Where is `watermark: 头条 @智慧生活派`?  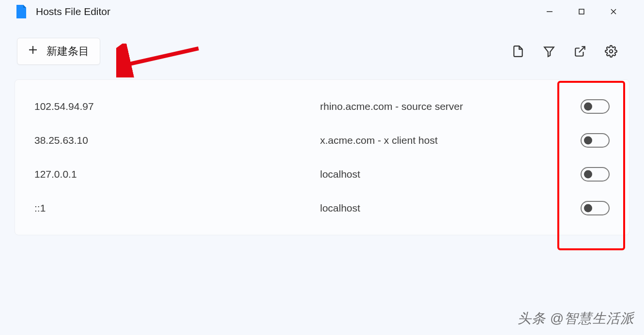 watermark: 头条 @智慧生活派 is located at coordinates (576, 319).